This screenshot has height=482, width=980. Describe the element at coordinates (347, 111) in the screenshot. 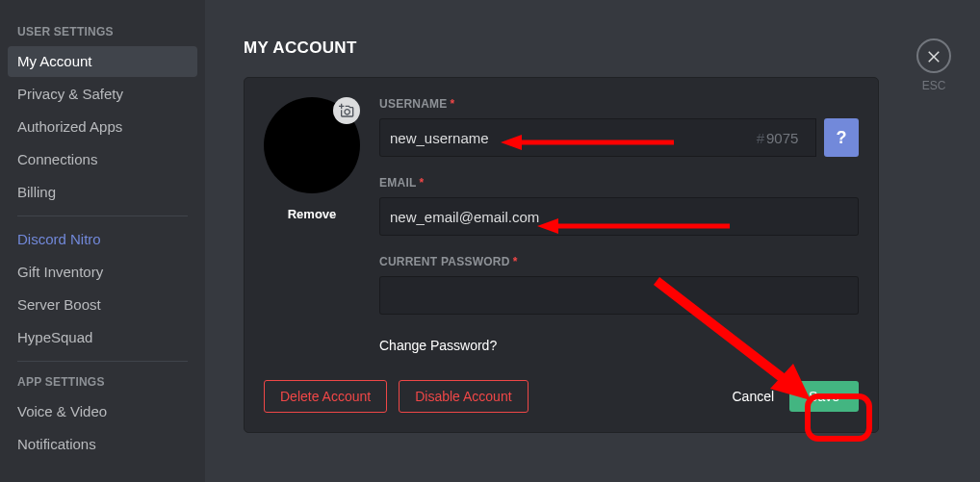

I see `add-photo-icon` at that location.